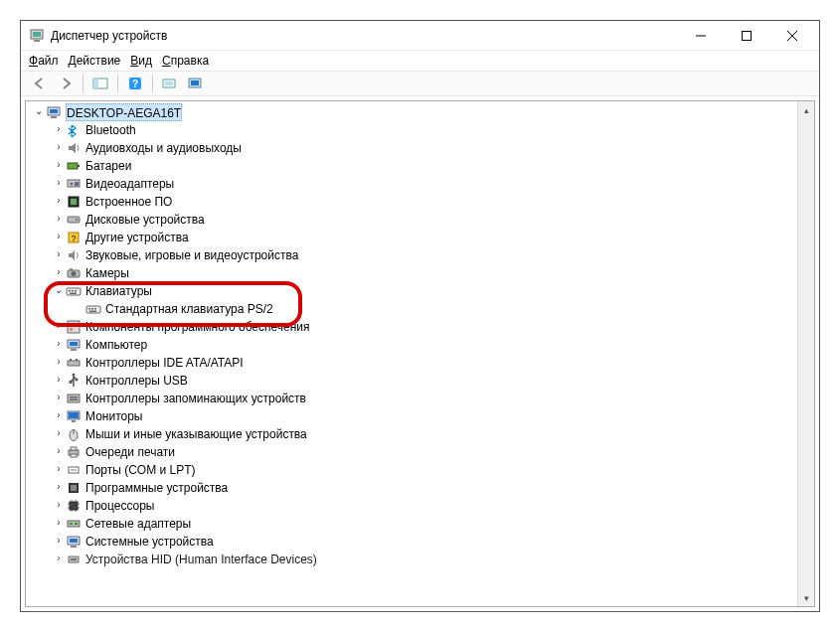  I want to click on tree-item-sound: › Звуковые, игровые и видеоустройства, so click(420, 255).